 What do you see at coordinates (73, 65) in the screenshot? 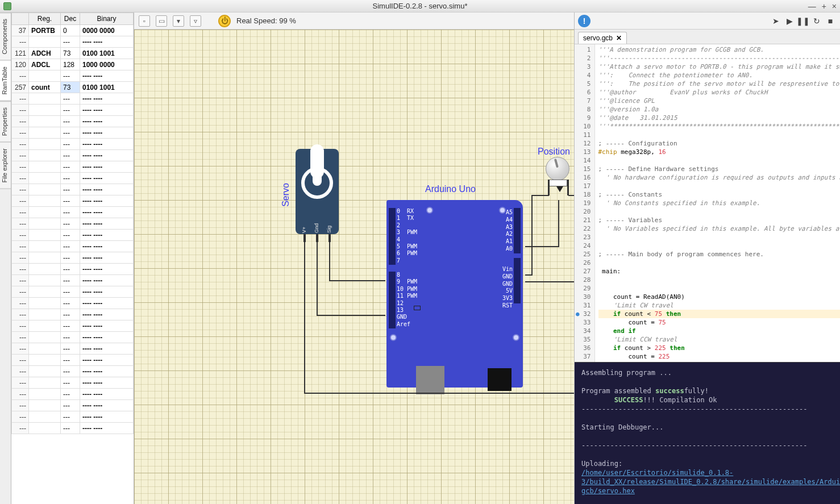
I see `ram-row: 120ADCL1281000 0000` at bounding box center [73, 65].